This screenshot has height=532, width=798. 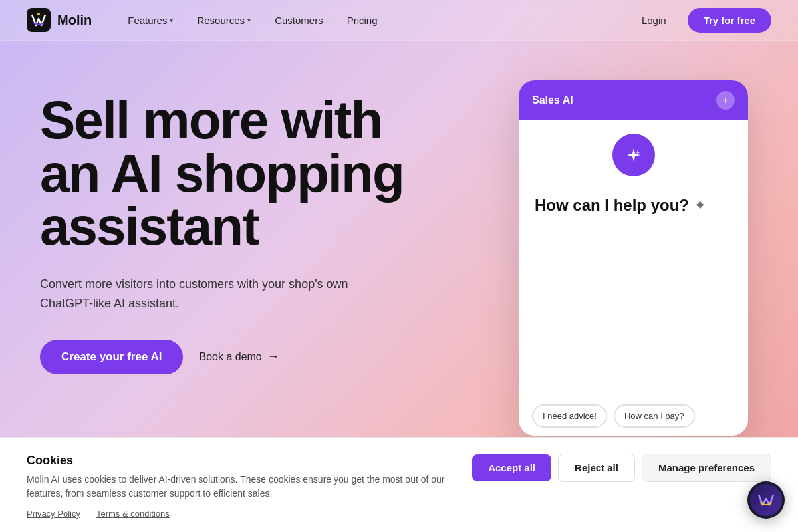 I want to click on nav-pricing: Pricing, so click(x=362, y=20).